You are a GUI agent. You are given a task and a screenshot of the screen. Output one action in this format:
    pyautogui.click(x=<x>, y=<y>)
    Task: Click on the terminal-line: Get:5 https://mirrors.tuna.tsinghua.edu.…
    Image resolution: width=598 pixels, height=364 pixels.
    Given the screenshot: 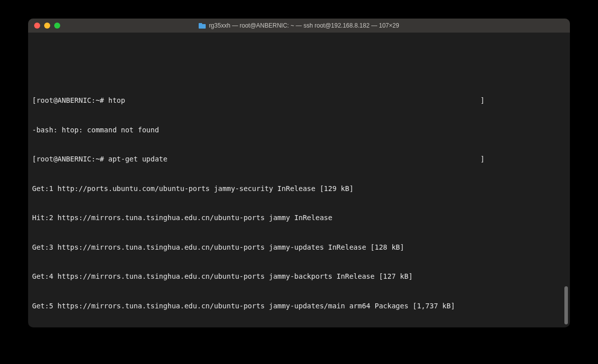 What is the action you would take?
    pyautogui.click(x=299, y=306)
    